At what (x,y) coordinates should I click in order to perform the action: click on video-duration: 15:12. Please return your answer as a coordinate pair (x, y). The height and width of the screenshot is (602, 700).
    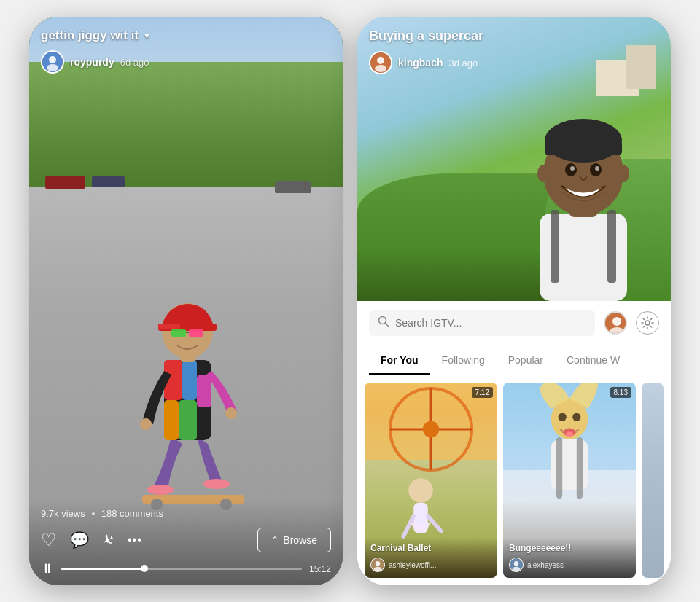
    Looking at the image, I should click on (320, 569).